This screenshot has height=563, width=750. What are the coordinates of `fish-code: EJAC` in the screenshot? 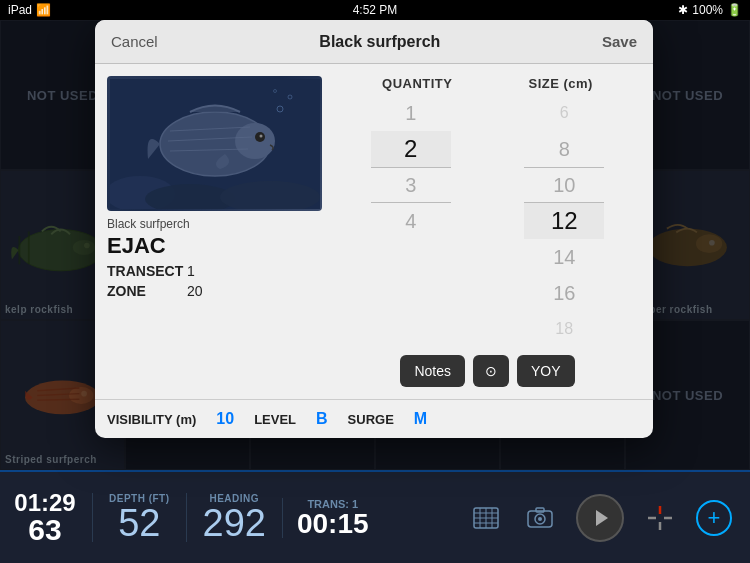 It's located at (214, 246).